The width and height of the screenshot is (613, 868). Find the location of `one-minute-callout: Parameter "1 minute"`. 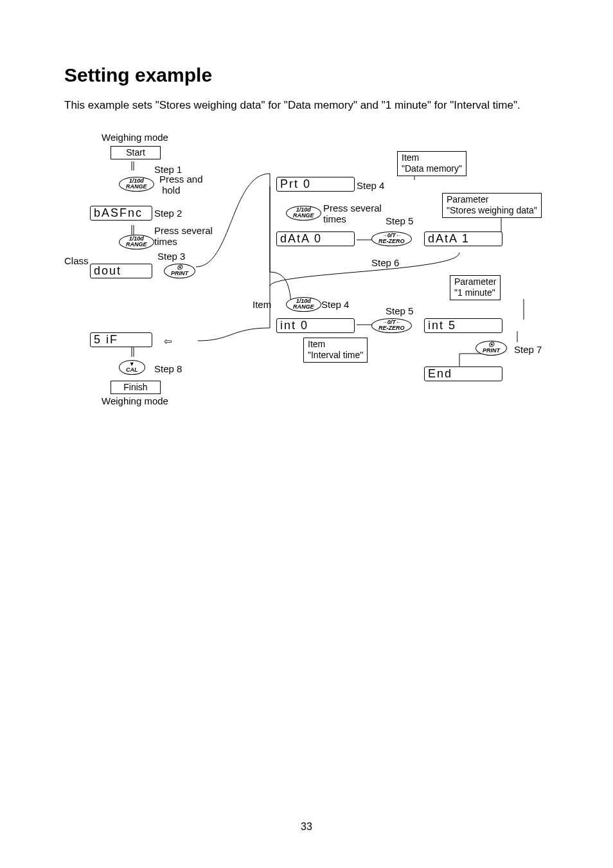

one-minute-callout: Parameter "1 minute" is located at coordinates (475, 288).